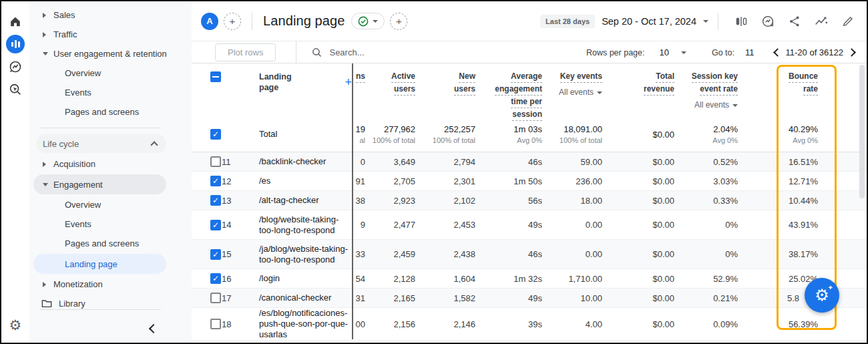 This screenshot has height=344, width=868. What do you see at coordinates (15, 21) in the screenshot?
I see `home-icon` at bounding box center [15, 21].